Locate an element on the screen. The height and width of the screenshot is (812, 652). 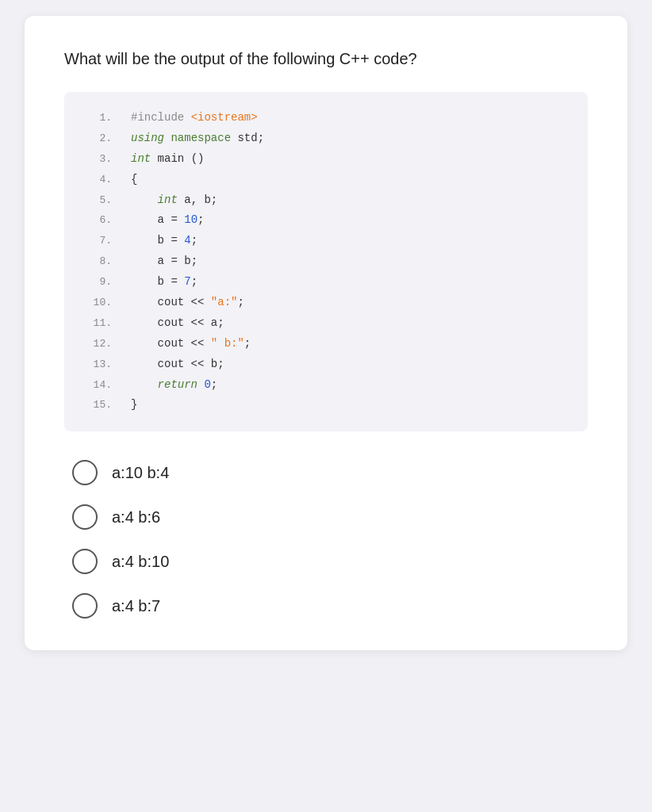
line-number: 5. is located at coordinates (98, 201).